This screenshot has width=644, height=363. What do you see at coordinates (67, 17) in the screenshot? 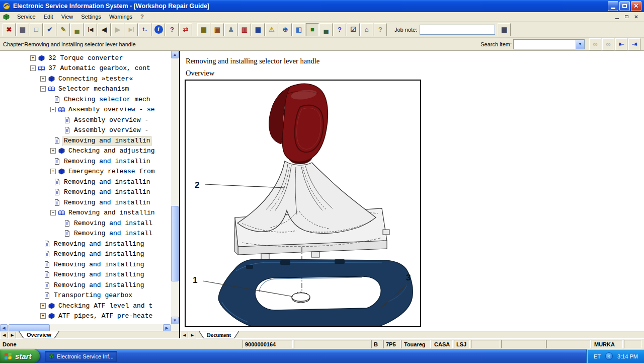
I see `menu-view: View` at bounding box center [67, 17].